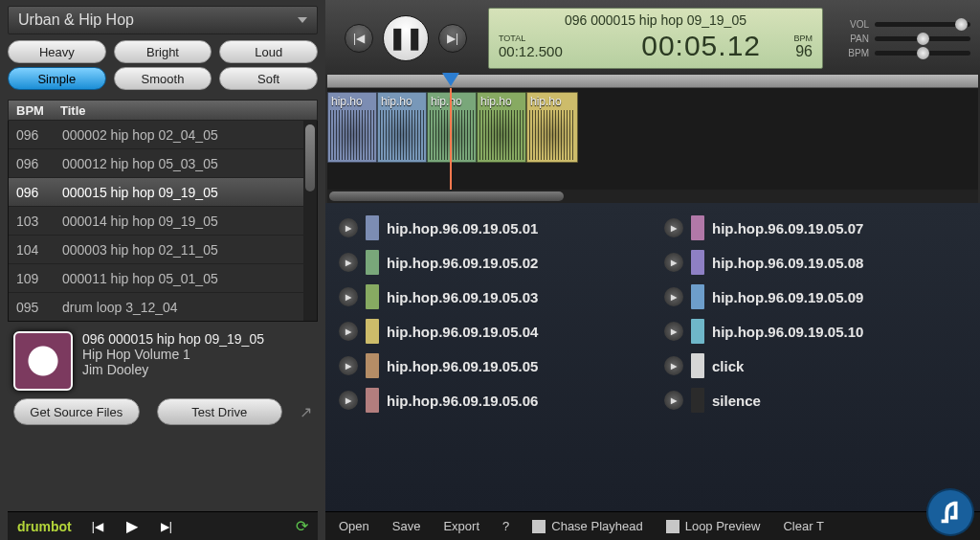 This screenshot has height=540, width=980. I want to click on detail-title: 096 000015 hip hop 09_19_05, so click(173, 339).